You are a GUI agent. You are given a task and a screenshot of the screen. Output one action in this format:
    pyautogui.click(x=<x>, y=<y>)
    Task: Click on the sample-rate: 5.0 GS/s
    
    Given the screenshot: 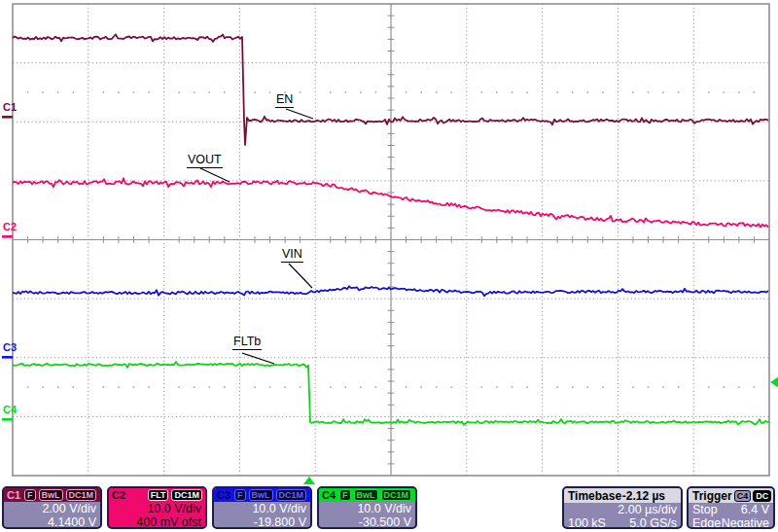 What is the action you would take?
    pyautogui.click(x=654, y=523)
    